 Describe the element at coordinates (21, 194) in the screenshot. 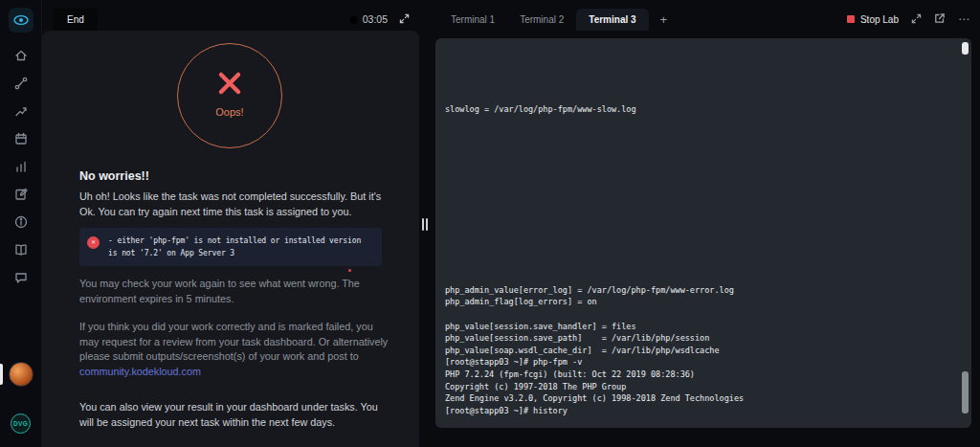

I see `tasks-icon` at that location.